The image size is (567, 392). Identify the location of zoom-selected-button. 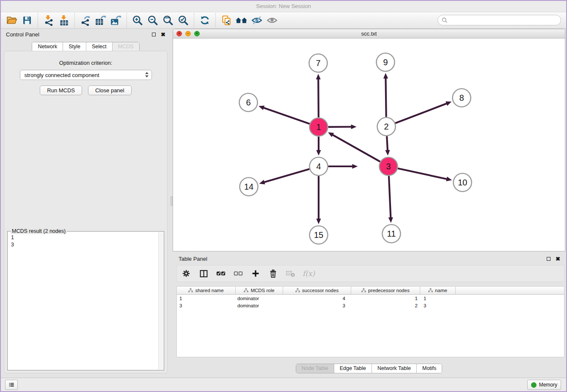
(183, 20).